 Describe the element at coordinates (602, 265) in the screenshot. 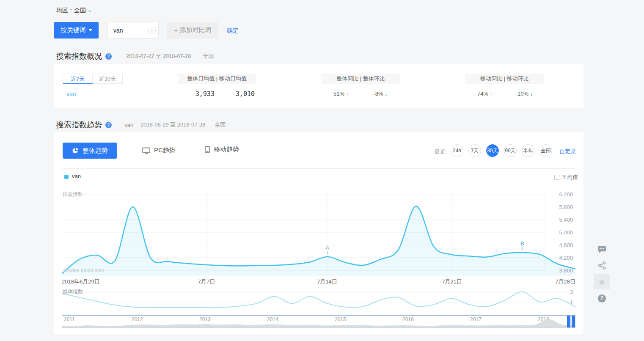

I see `share-button` at that location.